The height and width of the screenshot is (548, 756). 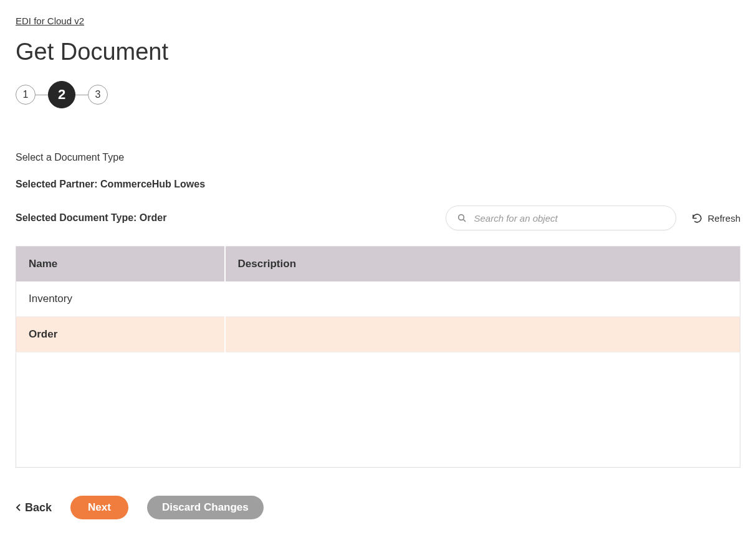 What do you see at coordinates (62, 95) in the screenshot?
I see `step-2: 2` at bounding box center [62, 95].